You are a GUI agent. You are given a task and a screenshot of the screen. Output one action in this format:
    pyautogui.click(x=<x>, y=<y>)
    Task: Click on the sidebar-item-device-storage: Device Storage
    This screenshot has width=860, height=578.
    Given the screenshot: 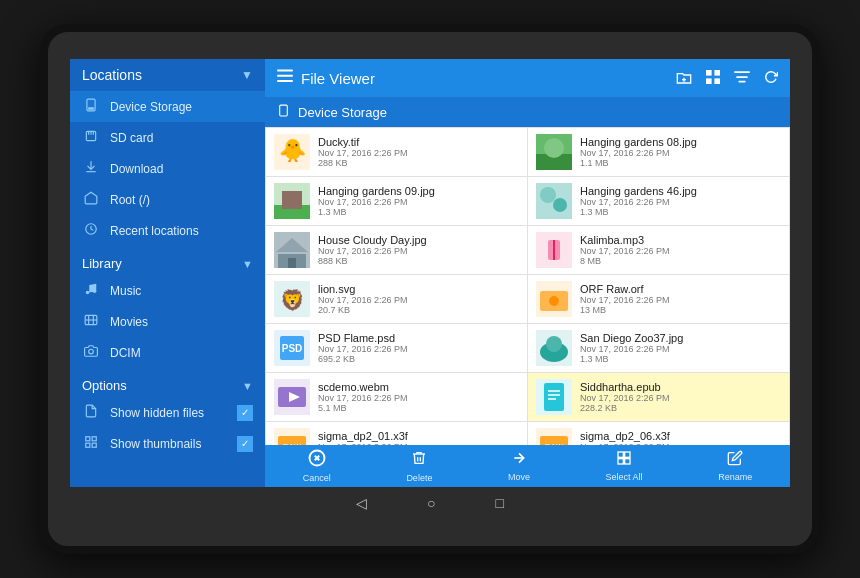 What is the action you would take?
    pyautogui.click(x=168, y=106)
    